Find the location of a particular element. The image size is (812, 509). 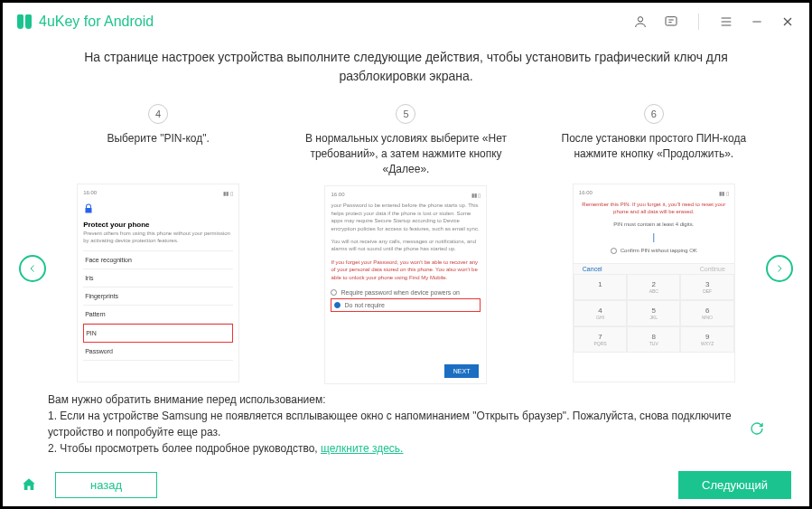

next-arrow-button is located at coordinates (779, 269).